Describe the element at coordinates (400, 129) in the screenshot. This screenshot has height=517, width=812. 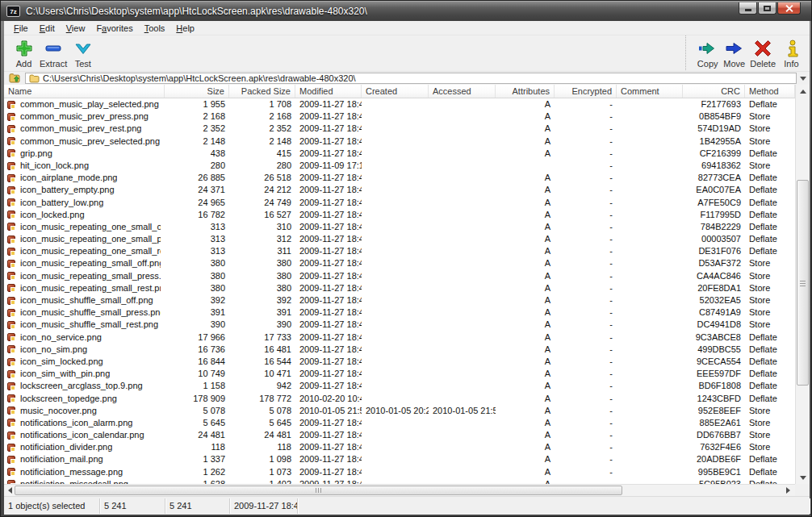
I see `file-row: common_music_prev_rest.png2 3522 3522009…` at that location.